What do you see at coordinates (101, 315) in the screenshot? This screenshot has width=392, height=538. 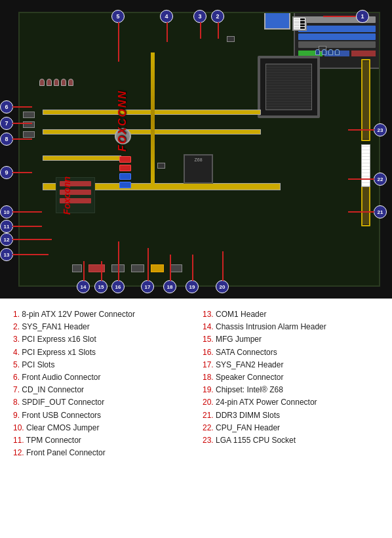 I see `legend-item-1: 1. 8-pin ATX 12V Power Connector` at bounding box center [101, 315].